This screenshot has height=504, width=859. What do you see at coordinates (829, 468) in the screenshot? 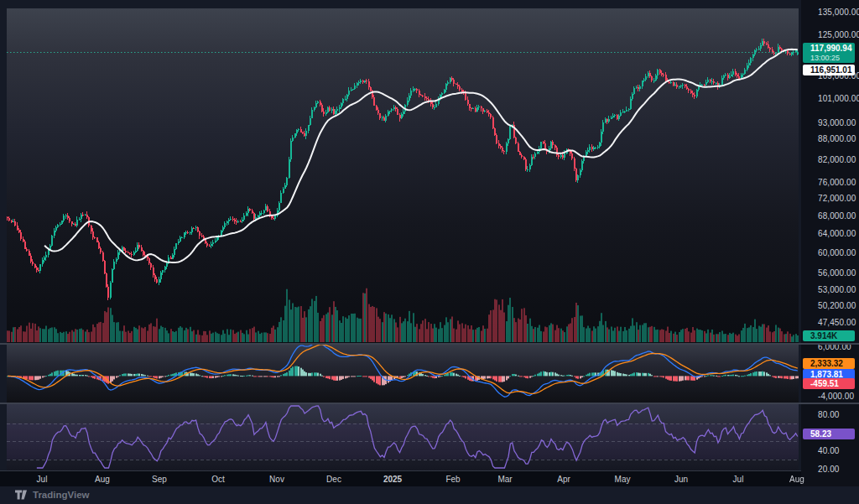
I see `axis-tick-label: 20.00` at bounding box center [829, 468].